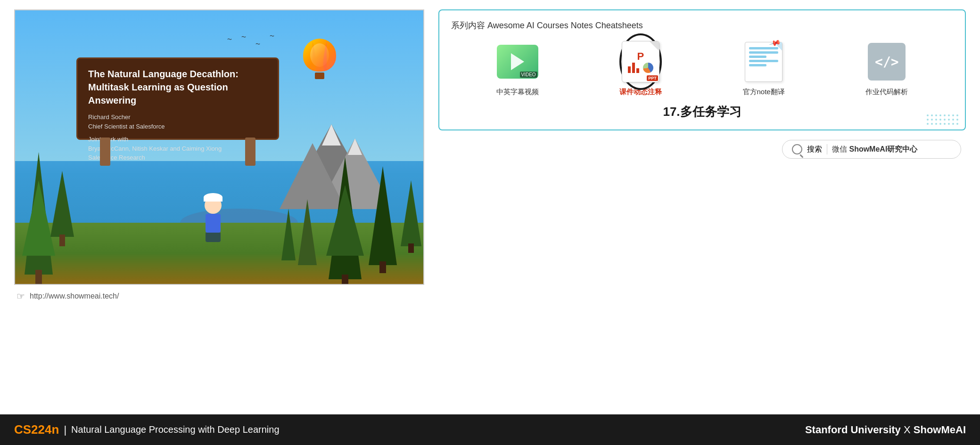  What do you see at coordinates (702, 70) in the screenshot?
I see `series-panel: 系列内容 Awesome AI Courses Notes Cheatsheet…` at bounding box center [702, 70].